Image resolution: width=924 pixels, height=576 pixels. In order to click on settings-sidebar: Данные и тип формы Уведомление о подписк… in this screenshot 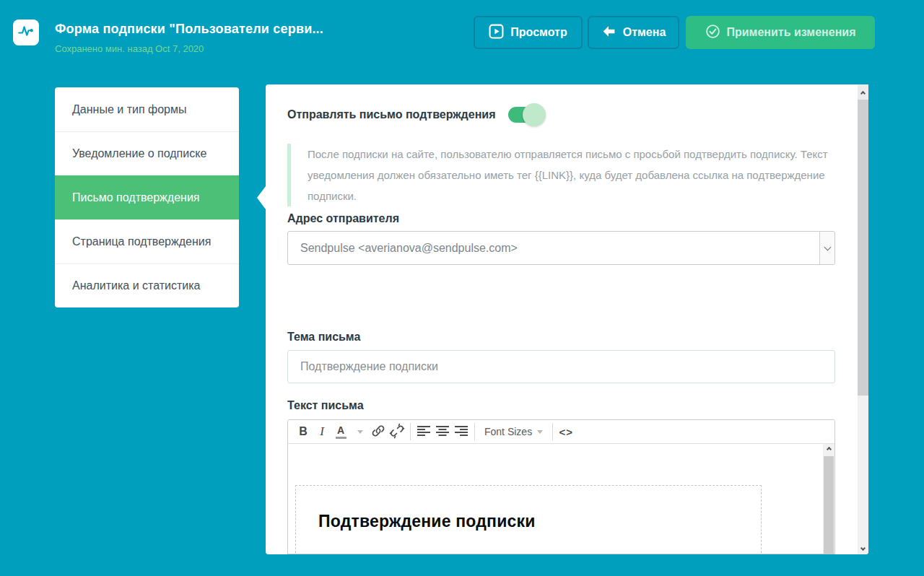, I will do `click(147, 198)`.